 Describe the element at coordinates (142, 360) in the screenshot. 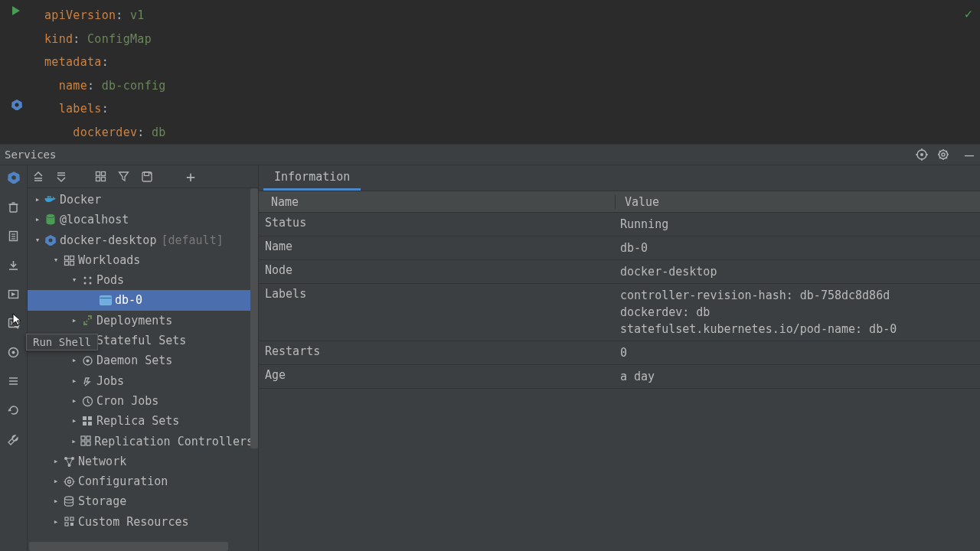

I see `tree-item-daemon-sets: ▸Daemon Sets` at that location.